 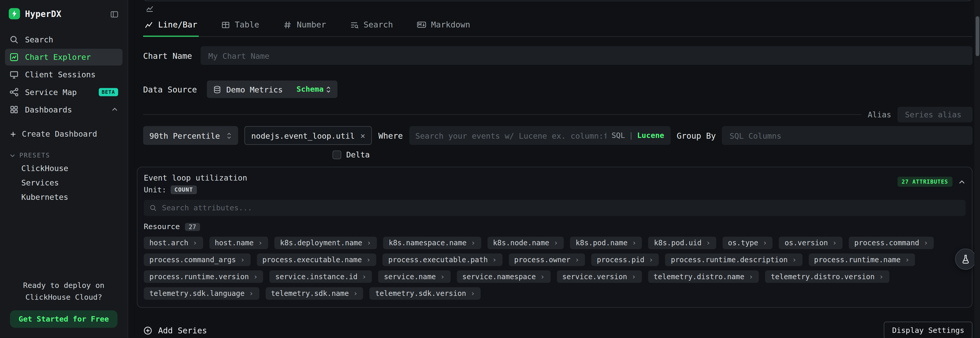 I want to click on attribute-pill: process.runtime.description›, so click(x=734, y=260).